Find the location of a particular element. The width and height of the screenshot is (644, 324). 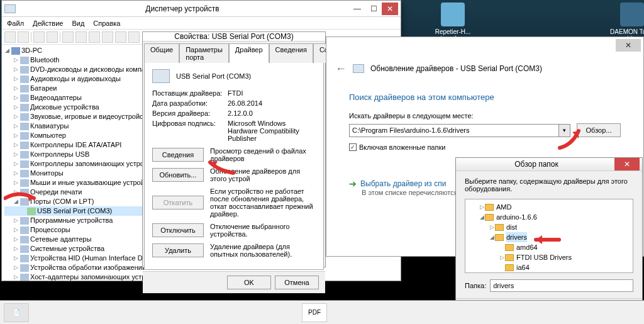

taskbar-item-pdf: PDF is located at coordinates (314, 313).